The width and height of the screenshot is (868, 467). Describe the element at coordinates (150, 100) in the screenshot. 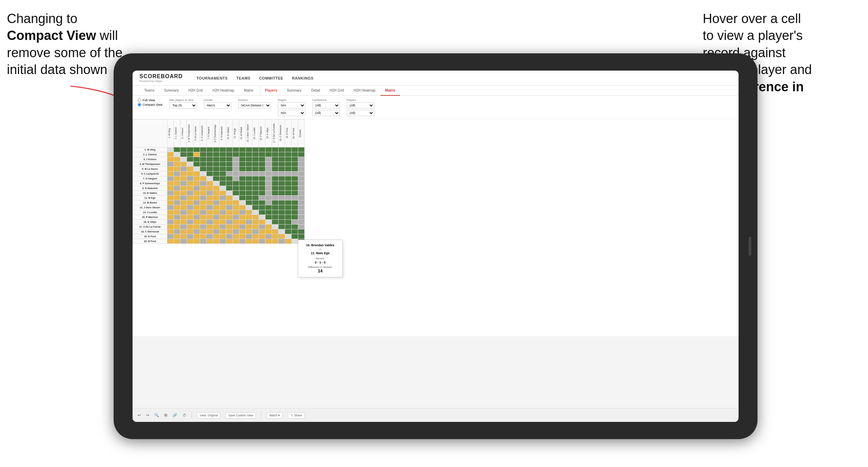

I see `full-view-label: Full View` at that location.